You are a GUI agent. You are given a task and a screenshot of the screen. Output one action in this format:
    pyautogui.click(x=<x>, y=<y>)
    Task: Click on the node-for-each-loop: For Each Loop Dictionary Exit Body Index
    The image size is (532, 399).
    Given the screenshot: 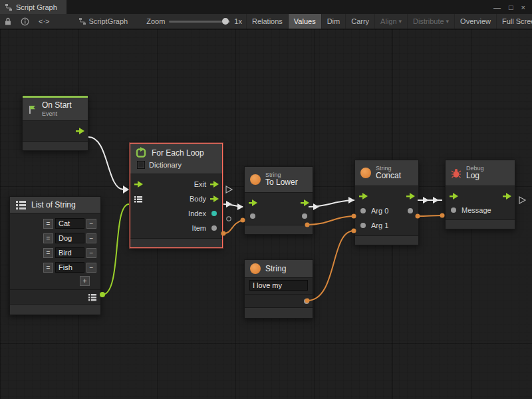 What is the action you would take?
    pyautogui.click(x=176, y=196)
    